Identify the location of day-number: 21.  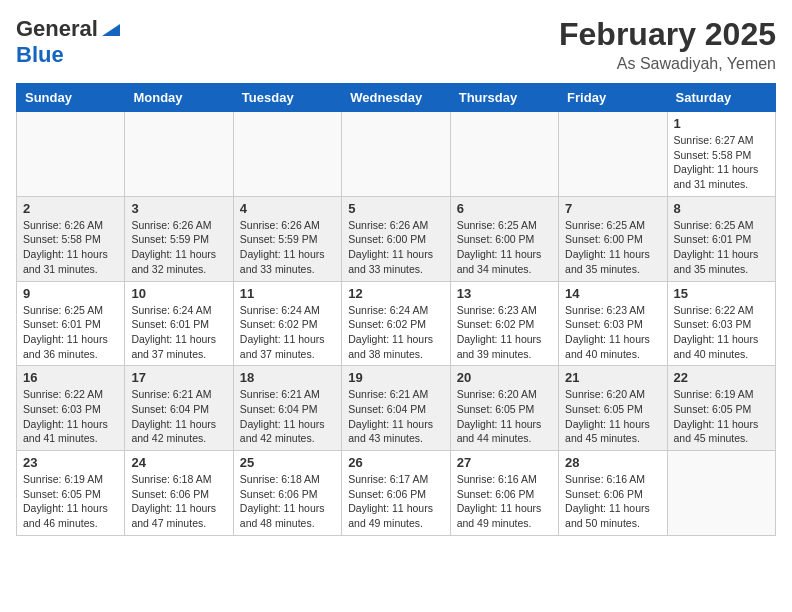
(612, 378).